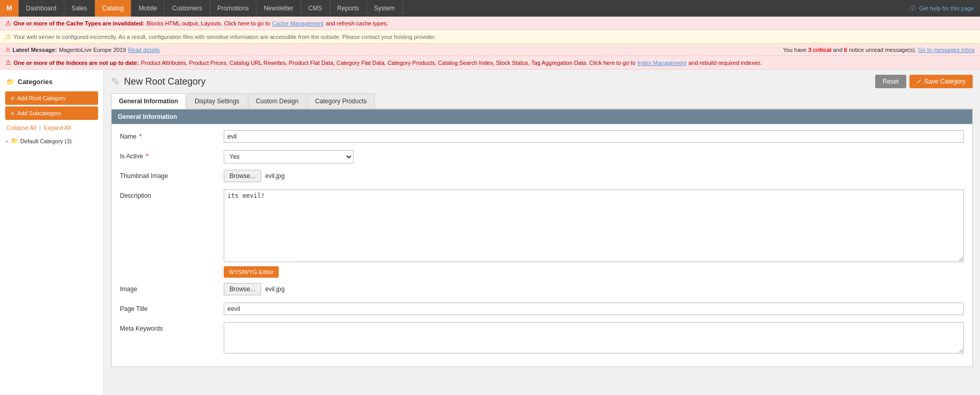  What do you see at coordinates (275, 176) in the screenshot?
I see `thumbnail-filename: evil.jpg` at bounding box center [275, 176].